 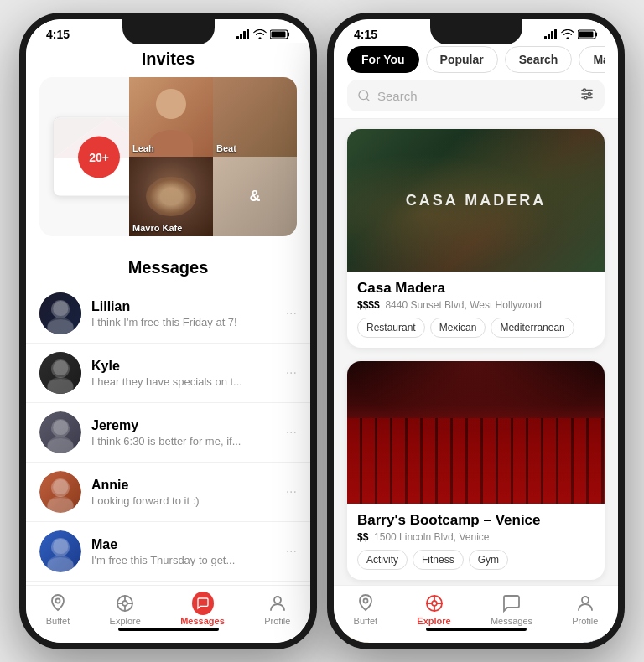 What do you see at coordinates (476, 541) in the screenshot?
I see `venue-info-barrys: Barry's Bootcamp – Venice $$ 1500 Lincol…` at bounding box center [476, 541].